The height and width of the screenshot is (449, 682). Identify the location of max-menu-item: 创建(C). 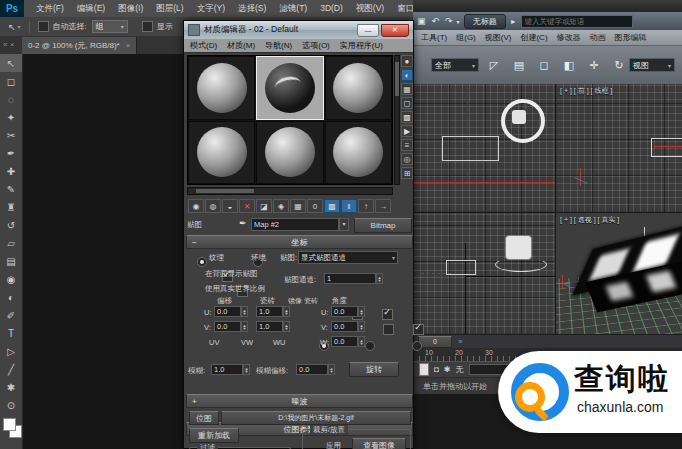
(534, 38).